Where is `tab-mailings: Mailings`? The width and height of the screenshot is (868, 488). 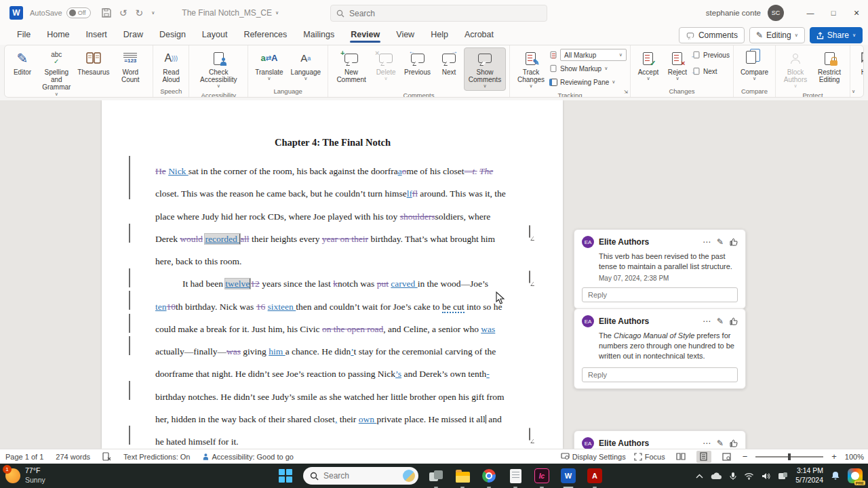 tab-mailings: Mailings is located at coordinates (319, 35).